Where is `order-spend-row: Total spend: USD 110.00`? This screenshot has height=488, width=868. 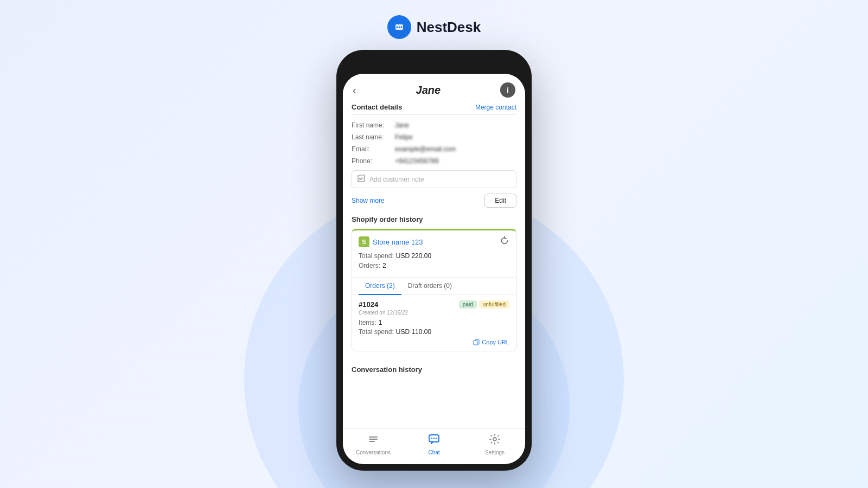
order-spend-row: Total spend: USD 110.00 is located at coordinates (434, 332).